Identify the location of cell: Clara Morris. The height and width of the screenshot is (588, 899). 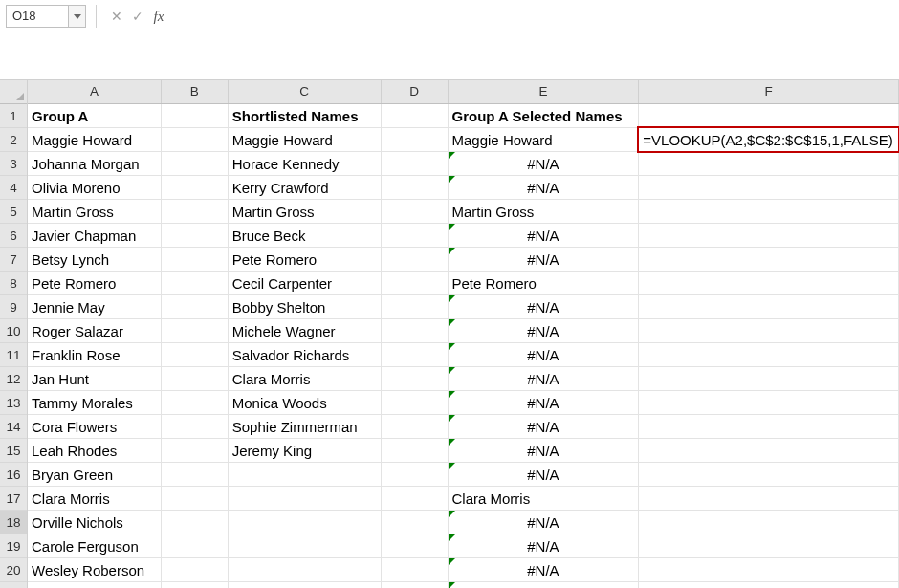
(544, 499).